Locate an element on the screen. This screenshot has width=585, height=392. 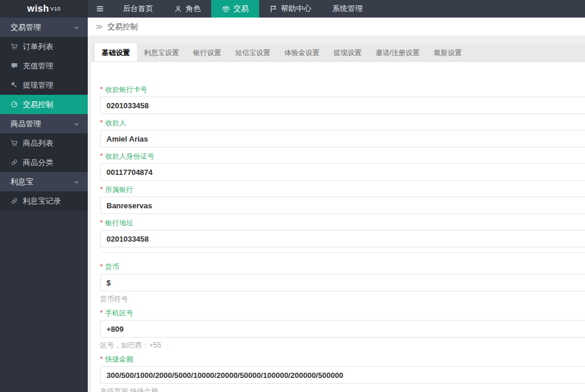
nav-item-roles: 角色 is located at coordinates (187, 9).